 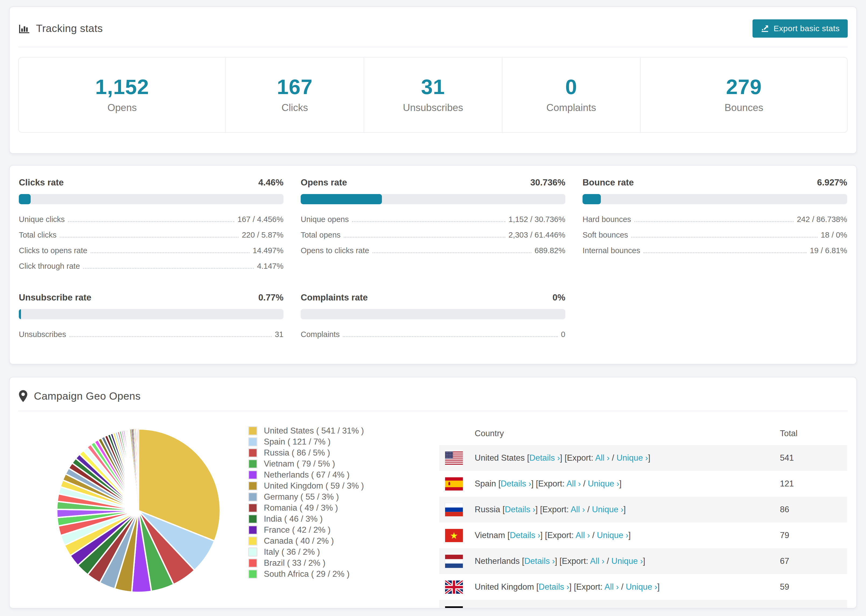 What do you see at coordinates (323, 519) in the screenshot?
I see `legend-item-india: India ( 46 / 3% )` at bounding box center [323, 519].